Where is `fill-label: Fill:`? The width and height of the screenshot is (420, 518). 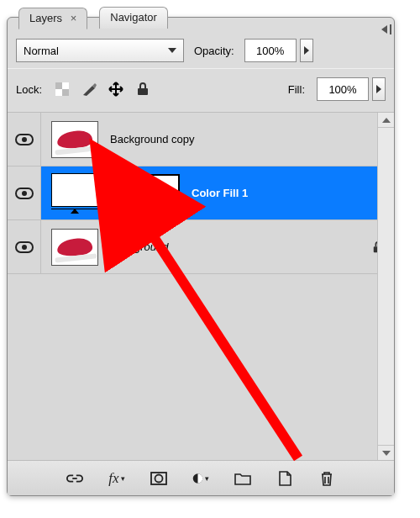 fill-label: Fill: is located at coordinates (297, 89).